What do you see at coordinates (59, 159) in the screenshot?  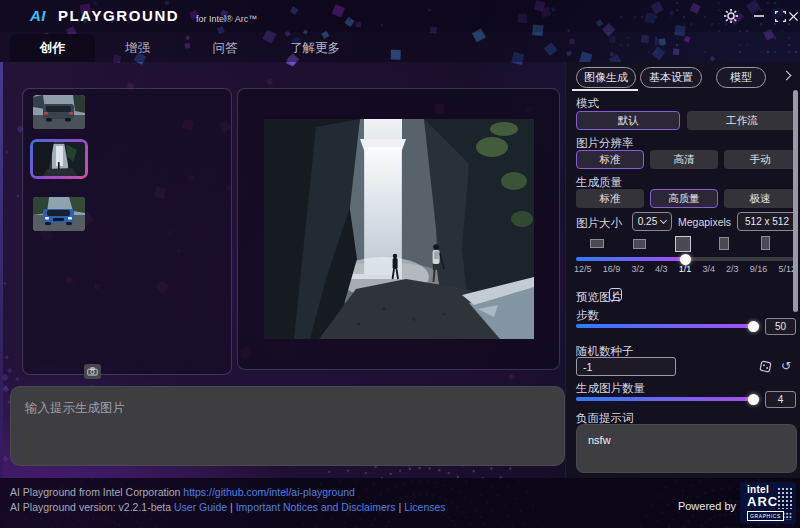 I see `thumbnail-image-canyon` at bounding box center [59, 159].